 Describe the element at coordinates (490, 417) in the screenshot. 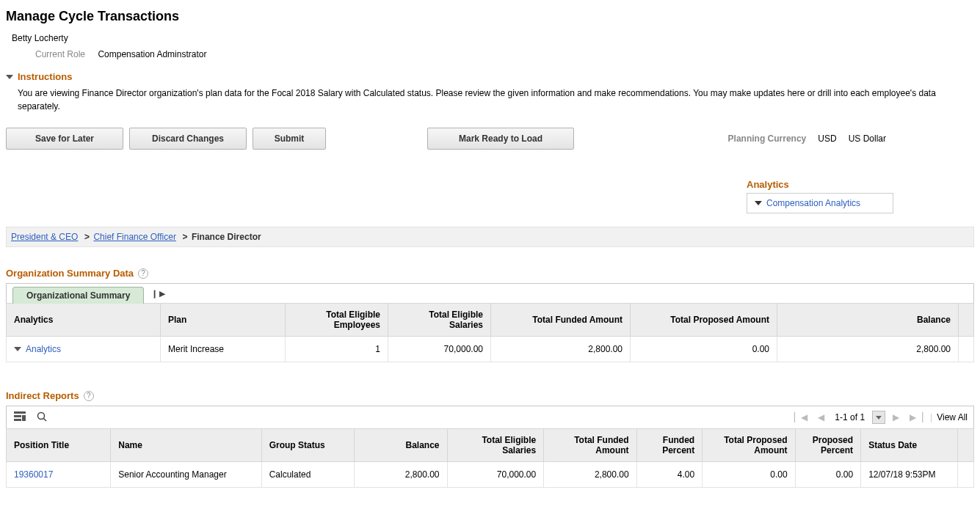

I see `grid-toolbar: ▏◀ ◀ 1-1 of 1 ▶ ▶▕ | View All` at that location.